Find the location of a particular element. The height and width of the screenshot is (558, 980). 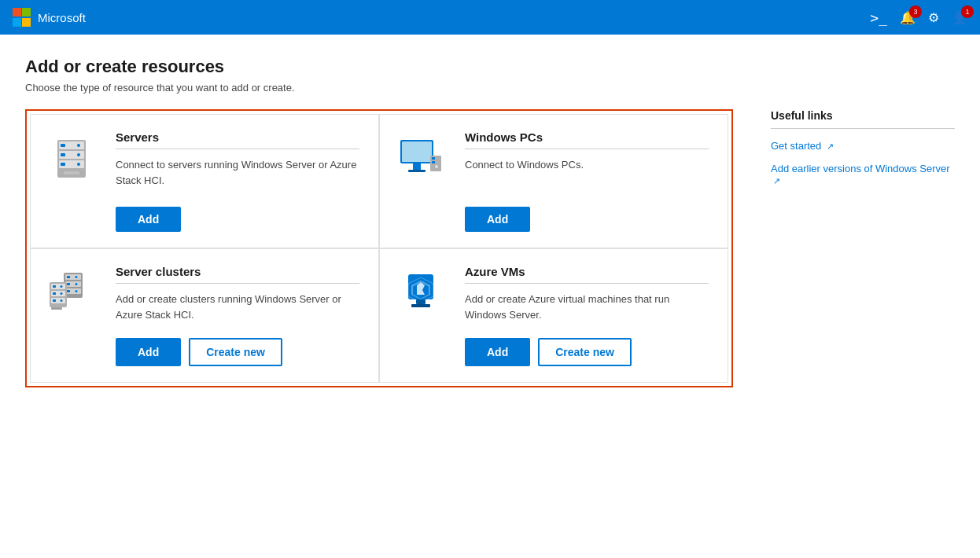

sidebar-title: Useful links is located at coordinates (863, 116).